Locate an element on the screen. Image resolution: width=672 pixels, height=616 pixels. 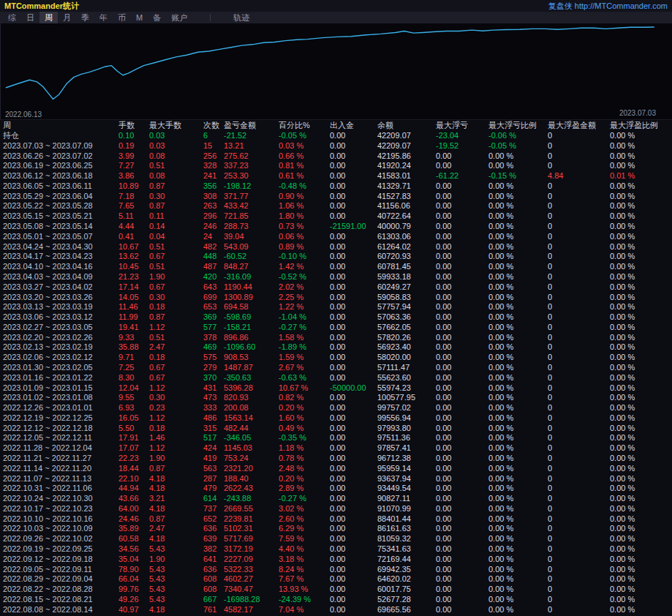
table-row: 2022.10.24 ~ 2022.10.3043.663.21614-243.… is located at coordinates (336, 499).